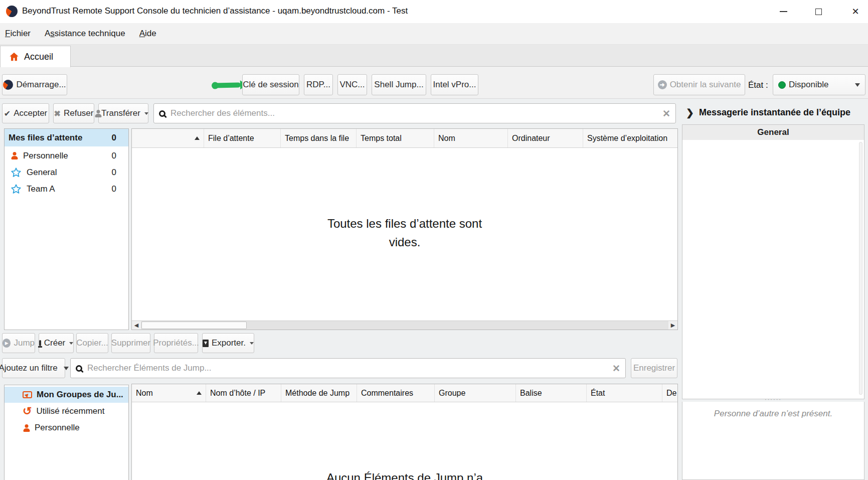  I want to click on column-header-blank, so click(168, 138).